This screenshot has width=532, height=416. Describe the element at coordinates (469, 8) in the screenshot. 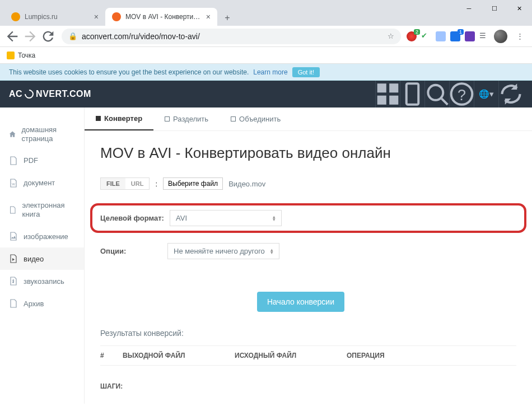

I see `minimize-button: ─` at that location.